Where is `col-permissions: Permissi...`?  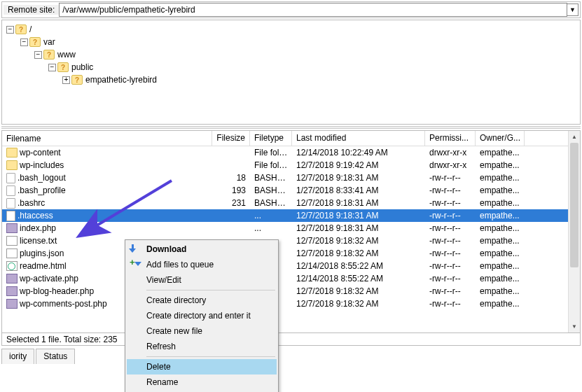 col-permissions: Permissi... is located at coordinates (450, 139).